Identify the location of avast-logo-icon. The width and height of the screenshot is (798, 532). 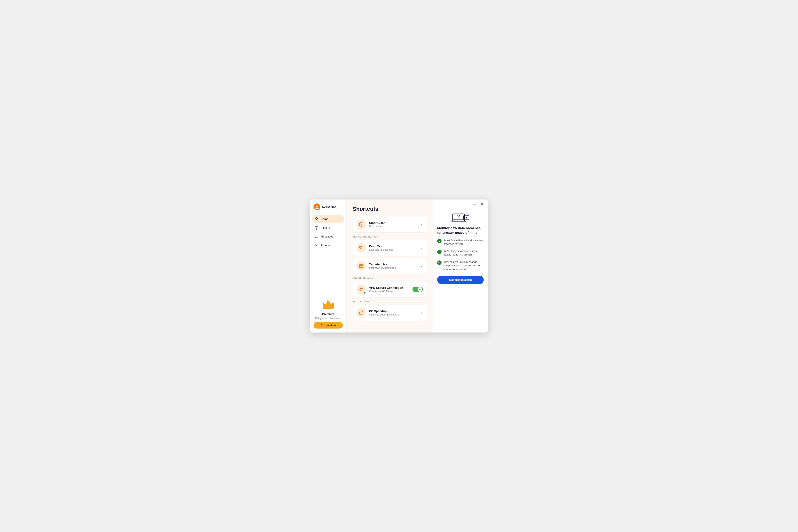
(317, 207).